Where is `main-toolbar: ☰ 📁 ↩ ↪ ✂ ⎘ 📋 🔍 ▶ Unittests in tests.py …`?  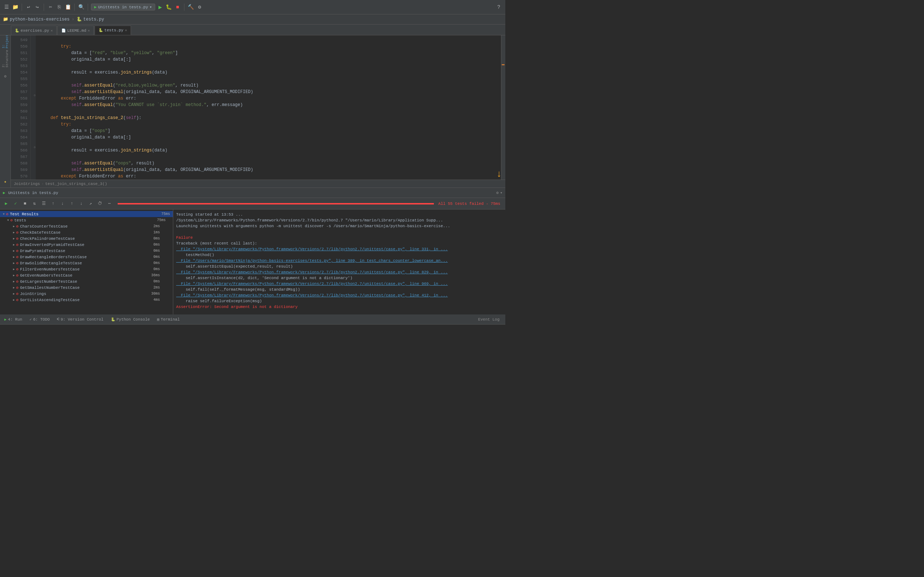 main-toolbar: ☰ 📁 ↩ ↪ ✂ ⎘ 📋 🔍 ▶ Unittests in tests.py … is located at coordinates (253, 7).